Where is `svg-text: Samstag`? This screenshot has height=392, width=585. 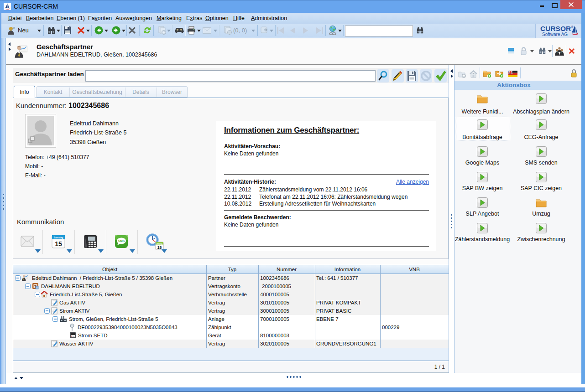
svg-text: Samstag is located at coordinates (58, 237).